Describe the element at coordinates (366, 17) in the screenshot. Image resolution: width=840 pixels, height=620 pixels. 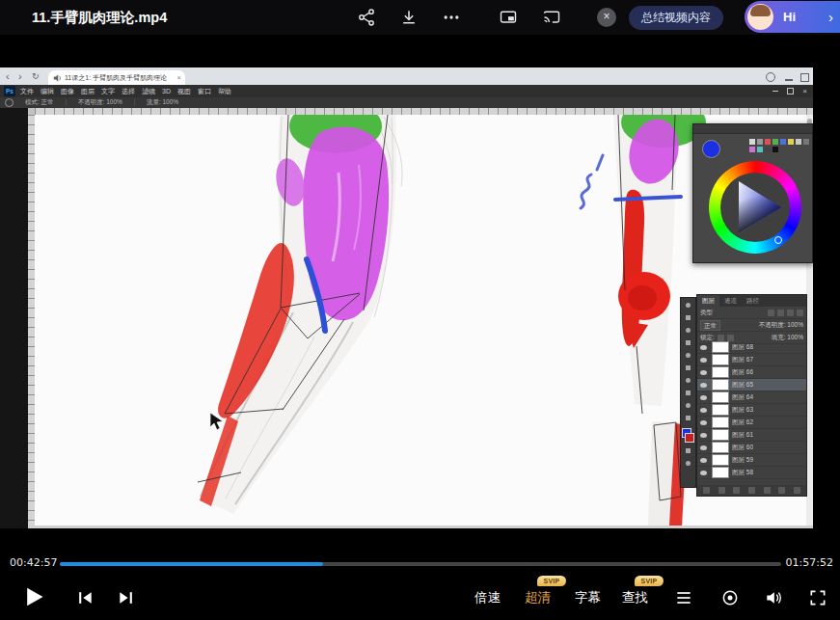
I see `share-icon` at that location.